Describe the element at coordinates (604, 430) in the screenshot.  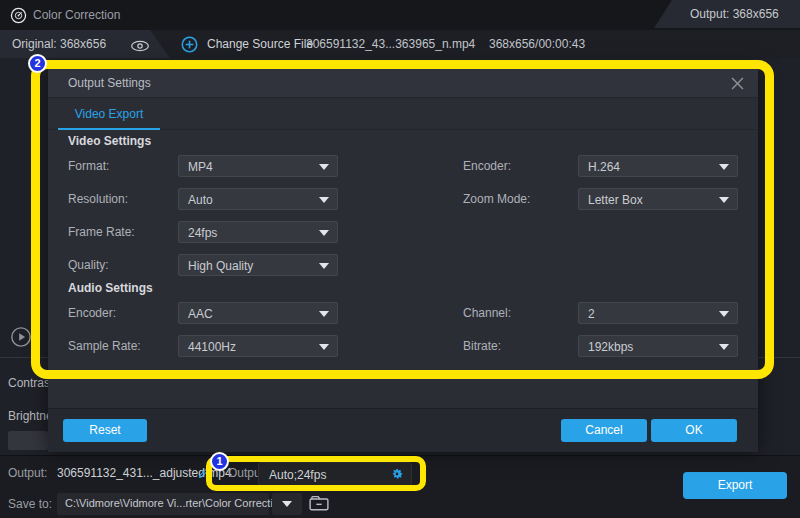
I see `cancel-button: Cancel` at that location.